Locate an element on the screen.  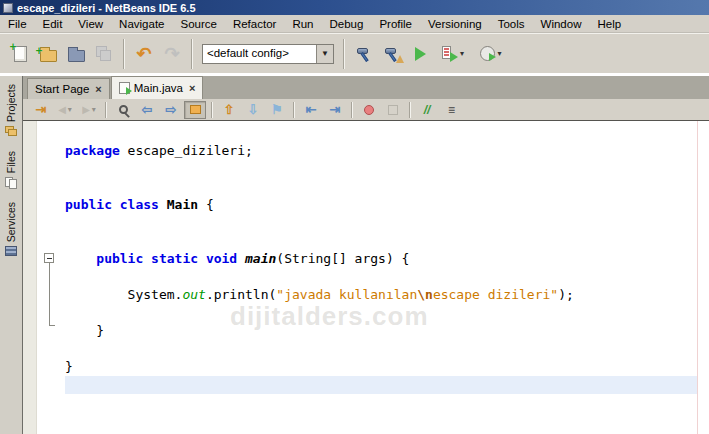
code-line: System.out.println("javada kullanılan\ne… is located at coordinates (320, 295).